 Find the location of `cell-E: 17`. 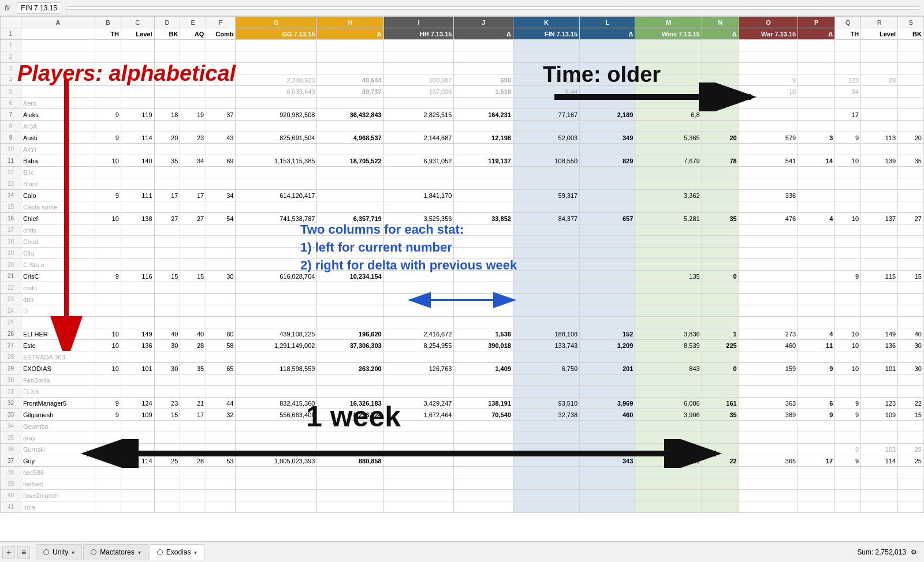

cell-E: 17 is located at coordinates (193, 196).